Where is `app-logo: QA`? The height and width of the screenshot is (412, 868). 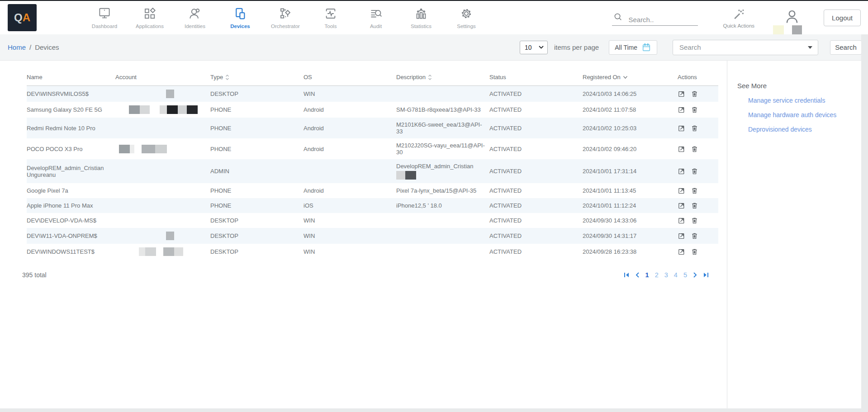 app-logo: QA is located at coordinates (22, 18).